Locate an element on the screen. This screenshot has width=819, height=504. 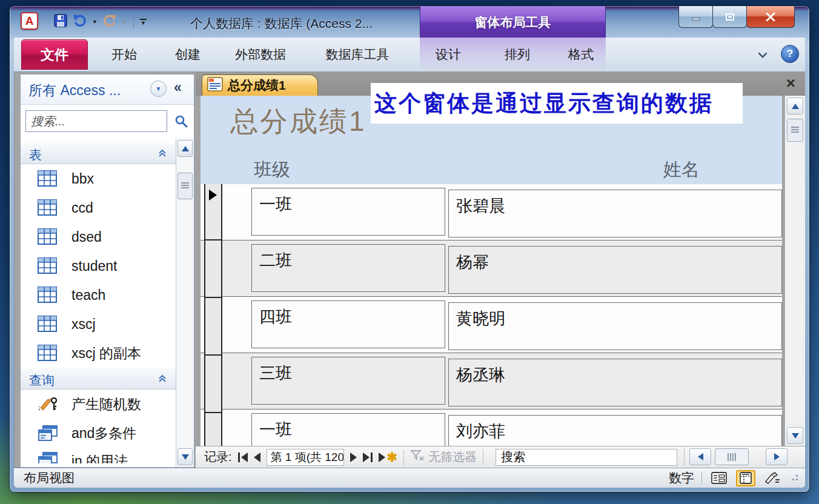
column-header-class: 班级 is located at coordinates (272, 170).